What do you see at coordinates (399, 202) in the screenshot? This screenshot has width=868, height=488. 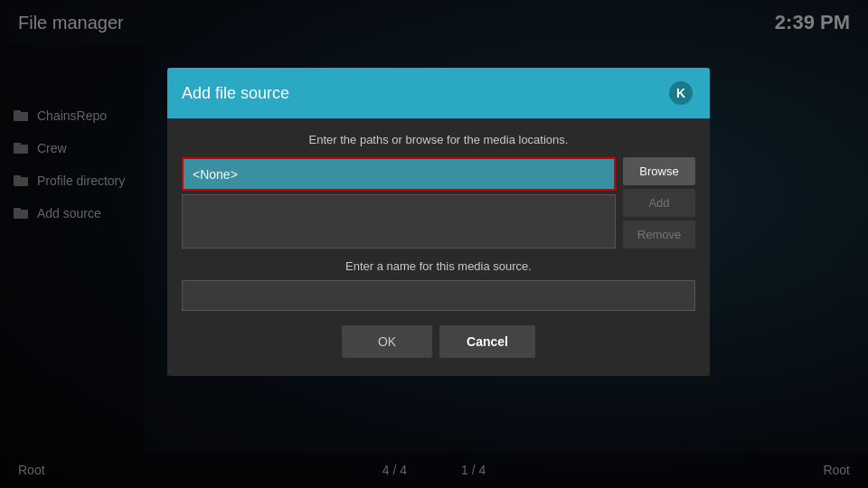 I see `path-left-column` at bounding box center [399, 202].